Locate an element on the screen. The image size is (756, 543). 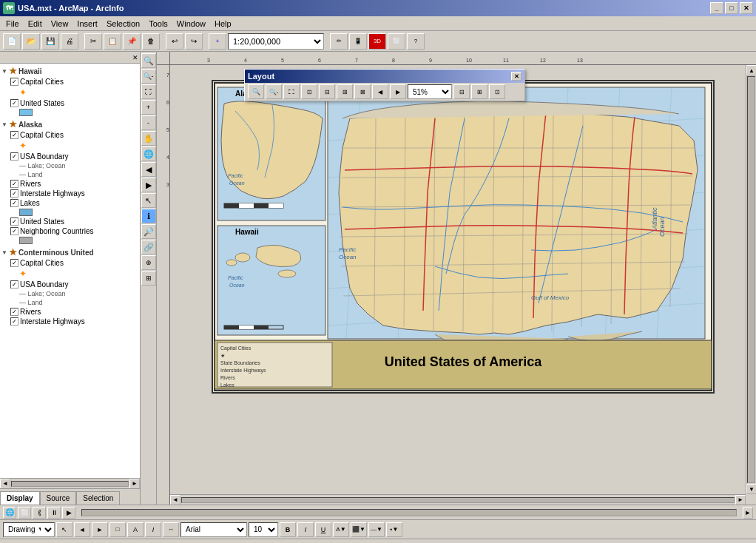
conus-rivers-checkbox is located at coordinates (15, 312).